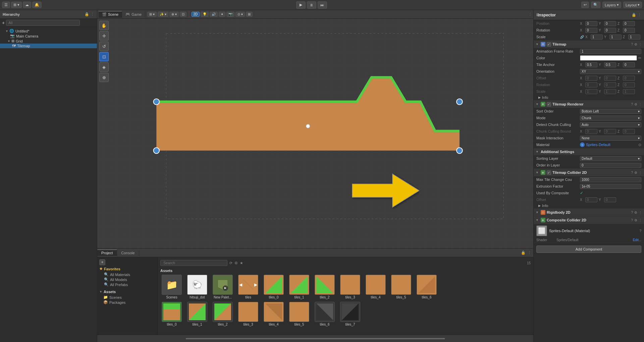 The width and height of the screenshot is (644, 342). Describe the element at coordinates (549, 173) in the screenshot. I see `collider-enabled-checkbox: ✓` at that location.